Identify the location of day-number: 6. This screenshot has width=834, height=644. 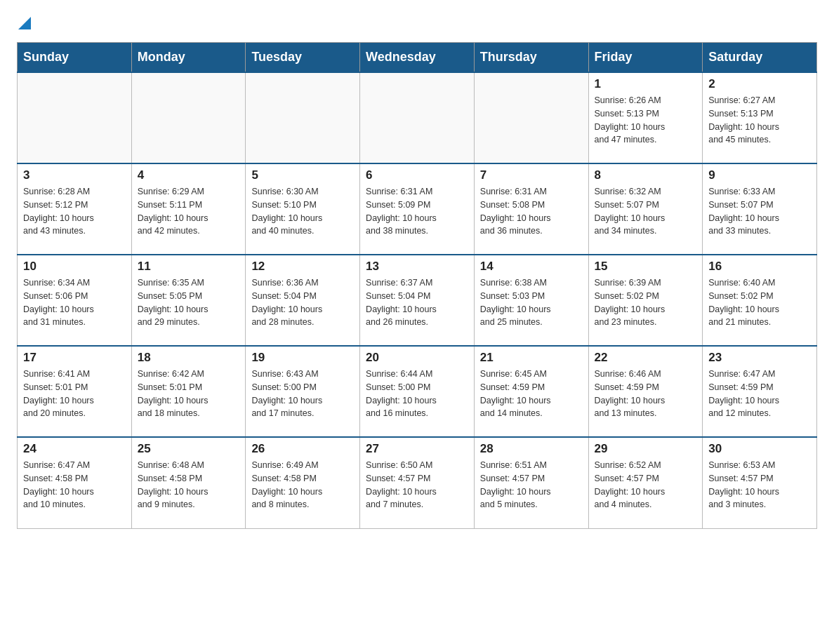
(417, 175).